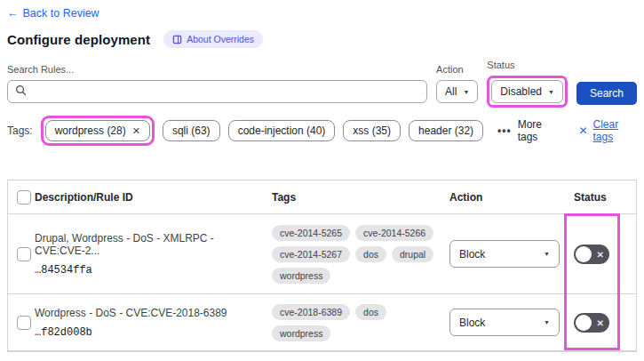 The width and height of the screenshot is (644, 361). I want to click on status-filter-value: Disabled, so click(521, 92).